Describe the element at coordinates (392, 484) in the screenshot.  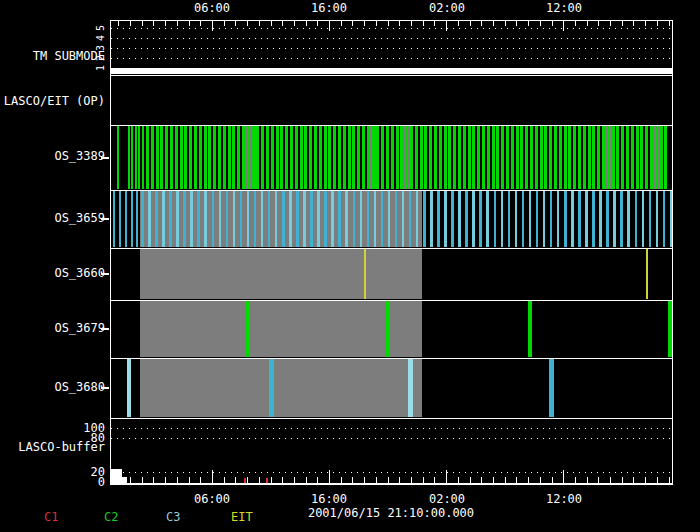
I see `bottom-axis-line` at that location.